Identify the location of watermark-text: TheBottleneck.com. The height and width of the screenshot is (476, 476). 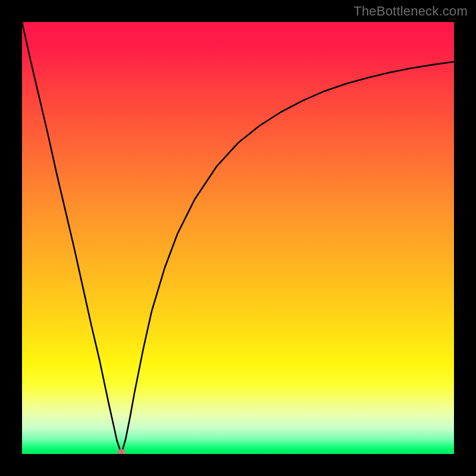
(411, 11).